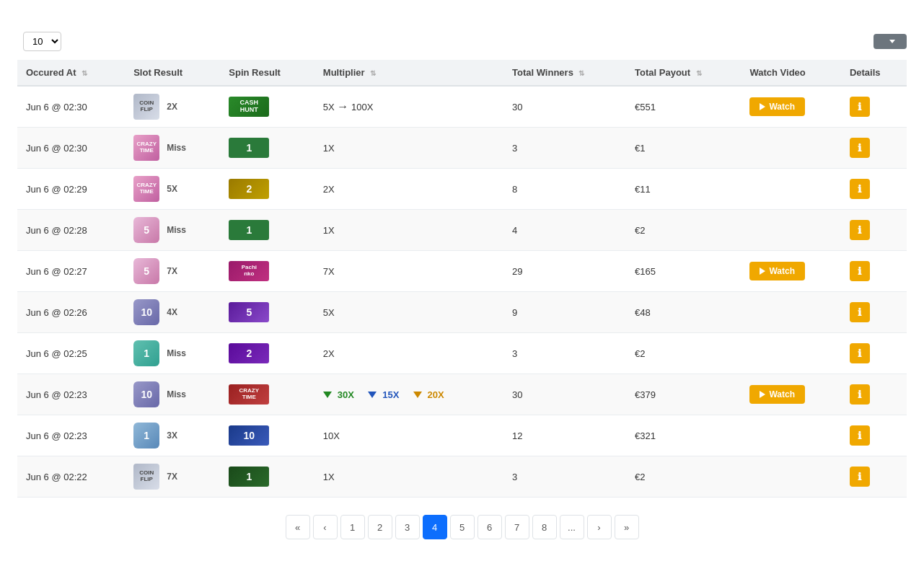  Describe the element at coordinates (172, 353) in the screenshot. I see `cell-slot-result: 1 Miss` at that location.